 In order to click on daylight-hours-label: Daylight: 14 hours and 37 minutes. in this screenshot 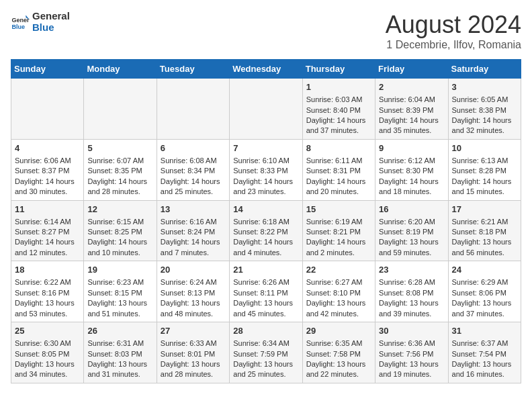, I will do `click(336, 125)`.